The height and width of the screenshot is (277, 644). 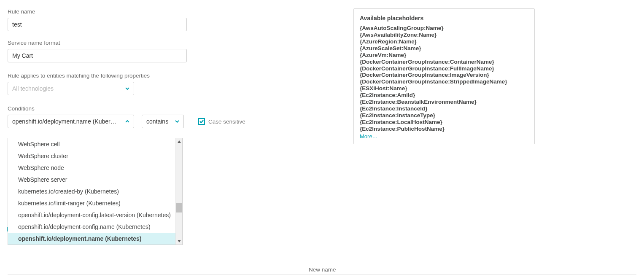 What do you see at coordinates (444, 55) in the screenshot?
I see `placeholder-item: {AzureVm:Name}` at bounding box center [444, 55].